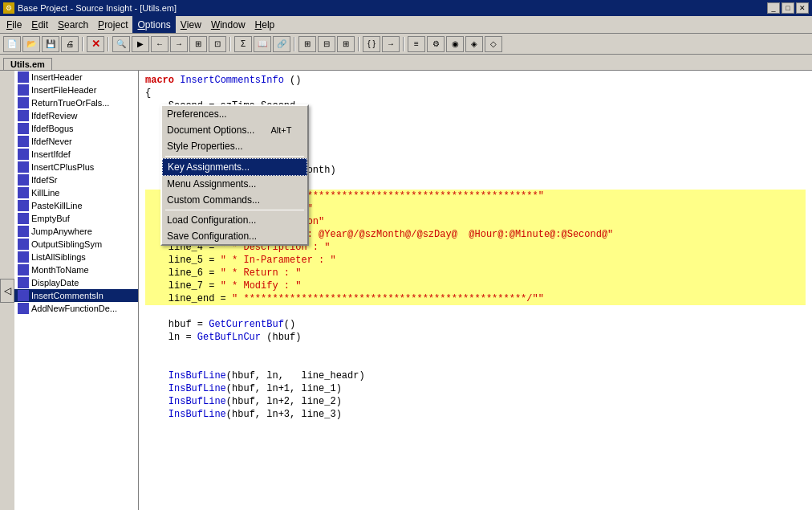 The width and height of the screenshot is (812, 510). What do you see at coordinates (12, 44) in the screenshot?
I see `new-button: 📄` at bounding box center [12, 44].